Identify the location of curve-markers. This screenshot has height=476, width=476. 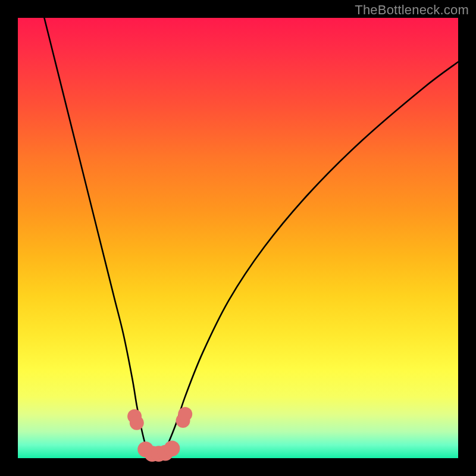
(159, 434).